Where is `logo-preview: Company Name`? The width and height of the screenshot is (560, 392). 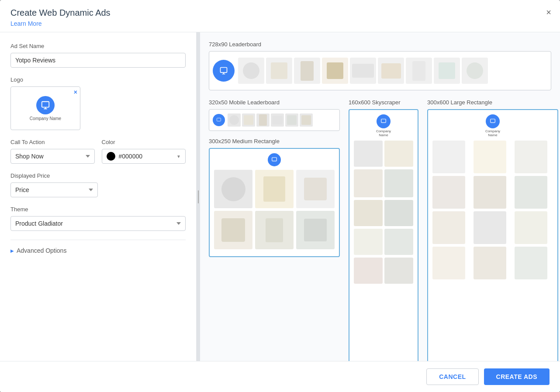
logo-preview: Company Name is located at coordinates (45, 108).